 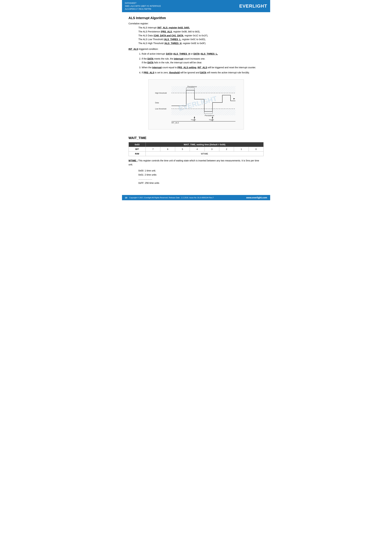 I want to click on ch-data-ref: CH0_DATA and CH1_DATA, so click(x=168, y=36).